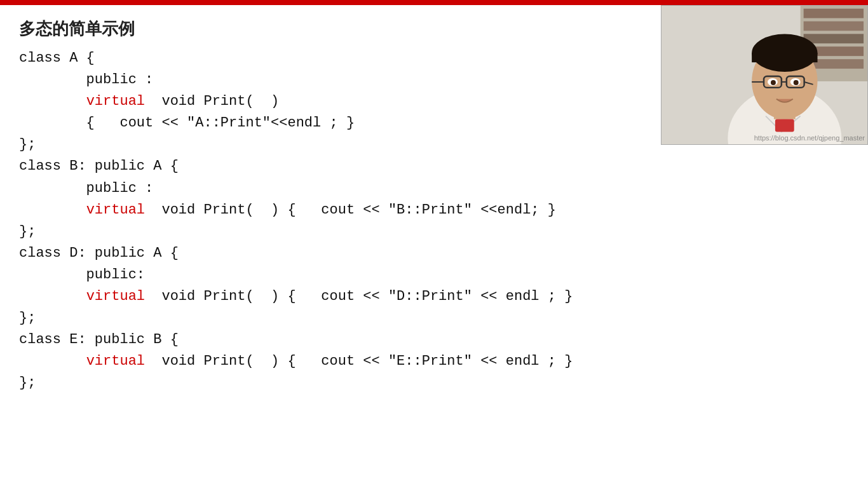  I want to click on slide-title: 多态的简单示例, so click(330, 29).